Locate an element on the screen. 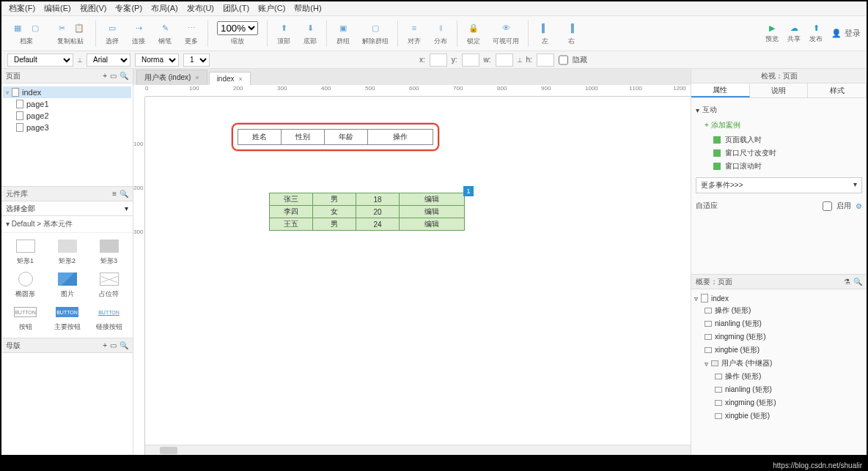  dist-icon: ⦀ is located at coordinates (441, 28).